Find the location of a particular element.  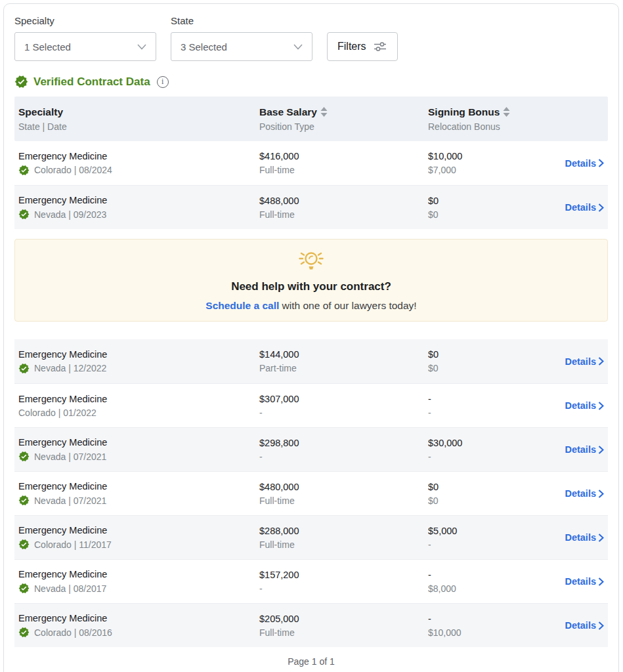

cell-base-salary: $488,000 Full-time is located at coordinates (344, 207).